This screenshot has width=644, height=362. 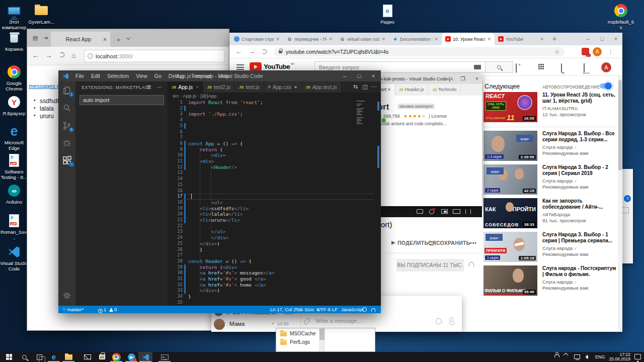 I want to click on edge-info-icon: i, so click(x=91, y=56).